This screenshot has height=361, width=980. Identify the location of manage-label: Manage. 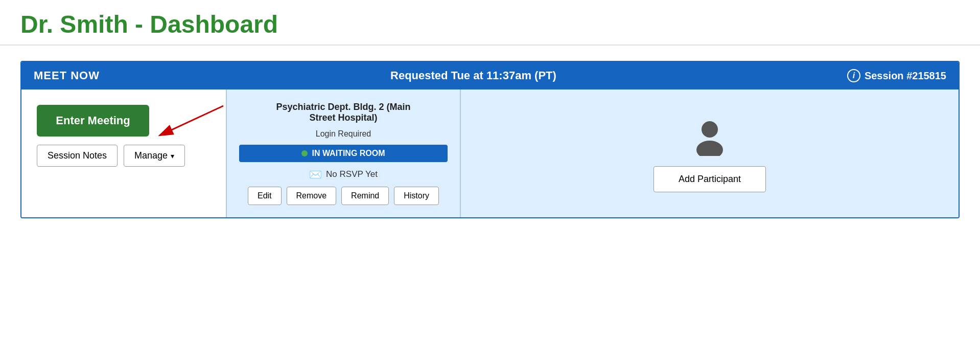
(151, 155).